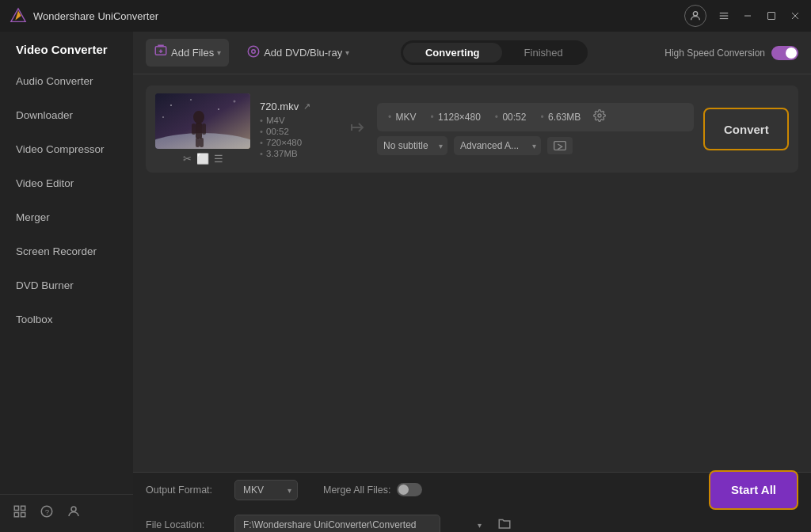 The width and height of the screenshot is (811, 532). I want to click on app-title: Wondershare UniConverter, so click(359, 16).